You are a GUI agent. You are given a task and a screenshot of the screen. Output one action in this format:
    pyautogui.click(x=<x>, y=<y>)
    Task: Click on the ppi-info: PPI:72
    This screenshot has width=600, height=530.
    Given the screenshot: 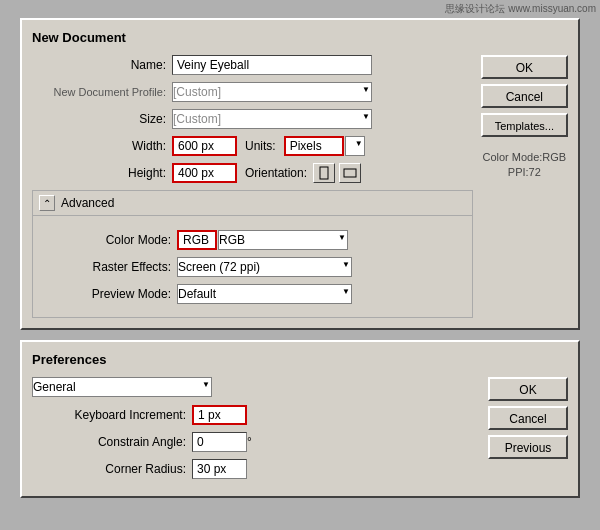 What is the action you would take?
    pyautogui.click(x=524, y=172)
    